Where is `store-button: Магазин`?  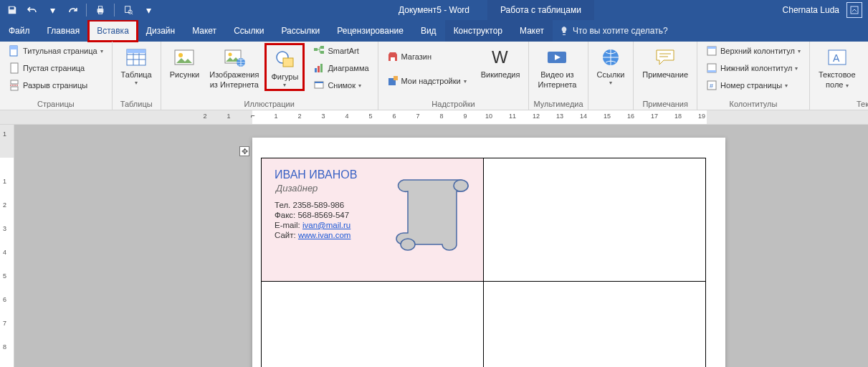 store-button: Магазин is located at coordinates (427, 57).